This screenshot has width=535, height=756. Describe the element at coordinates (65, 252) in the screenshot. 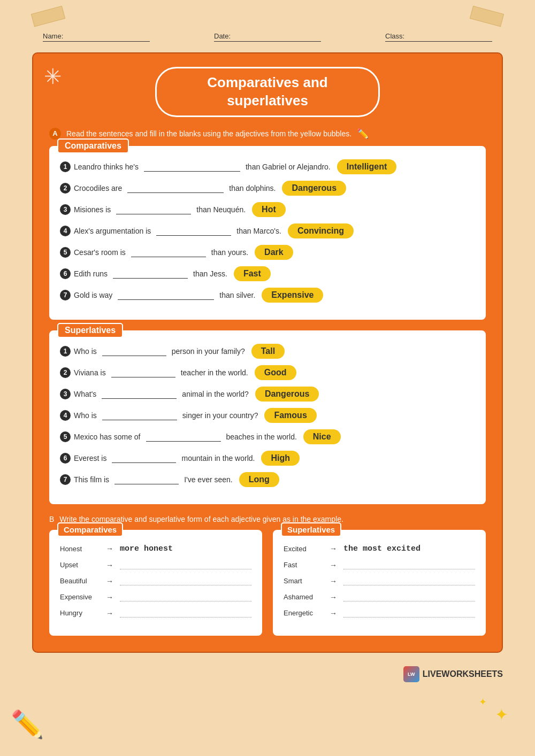

I see `item-number: 5` at that location.